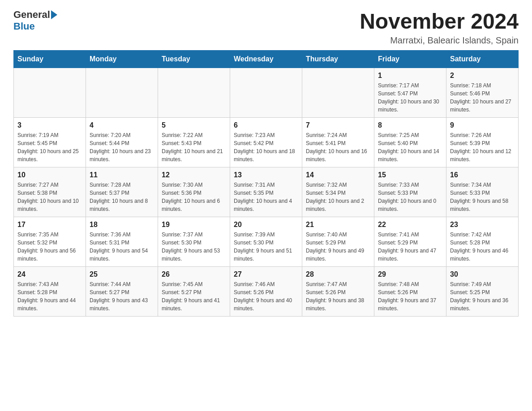 This screenshot has width=532, height=411. I want to click on calendar-cell: 17Sunrise: 7:35 AM Sunset: 5:32 PM Dayli…, so click(50, 242).